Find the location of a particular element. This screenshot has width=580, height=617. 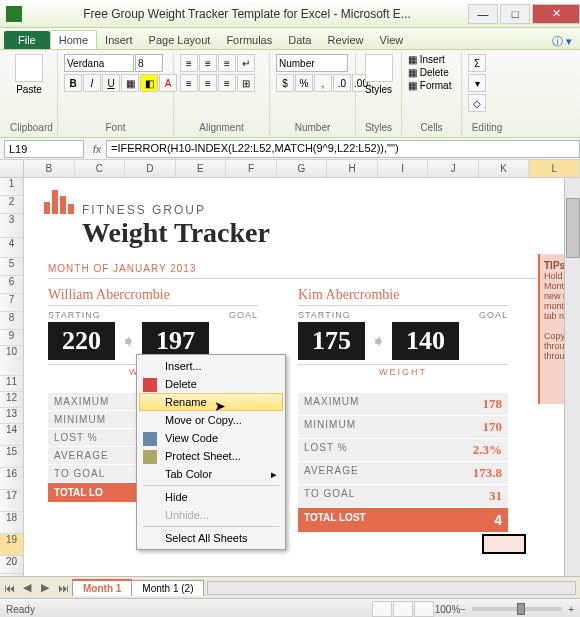

cells-format-button: ▦ Format is located at coordinates (430, 86).